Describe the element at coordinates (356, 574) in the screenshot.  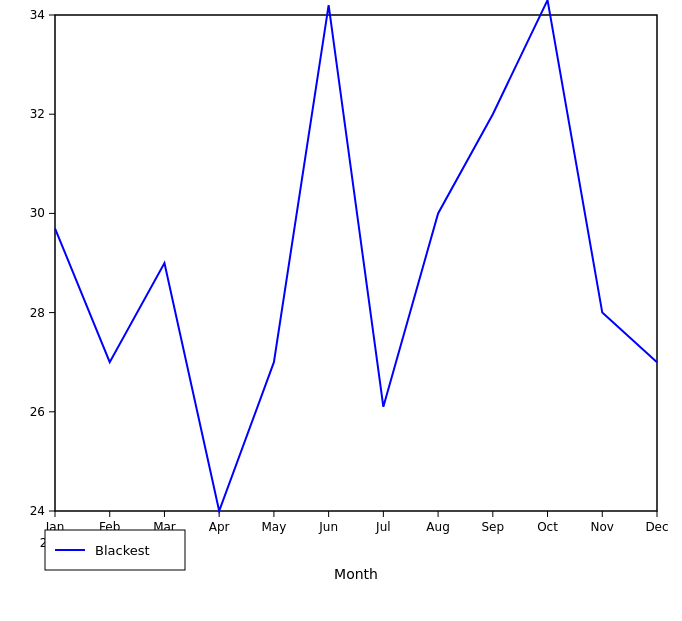
I see `x-axis-label: Month` at that location.